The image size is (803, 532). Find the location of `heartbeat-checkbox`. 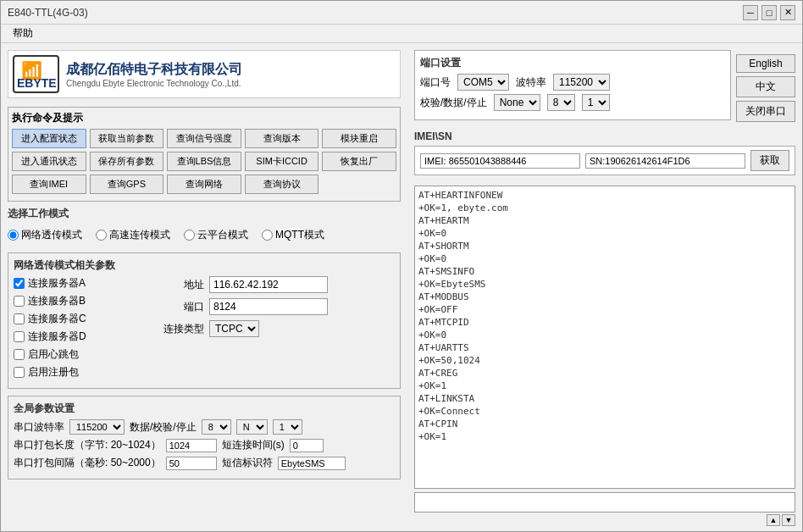

heartbeat-checkbox is located at coordinates (19, 354).